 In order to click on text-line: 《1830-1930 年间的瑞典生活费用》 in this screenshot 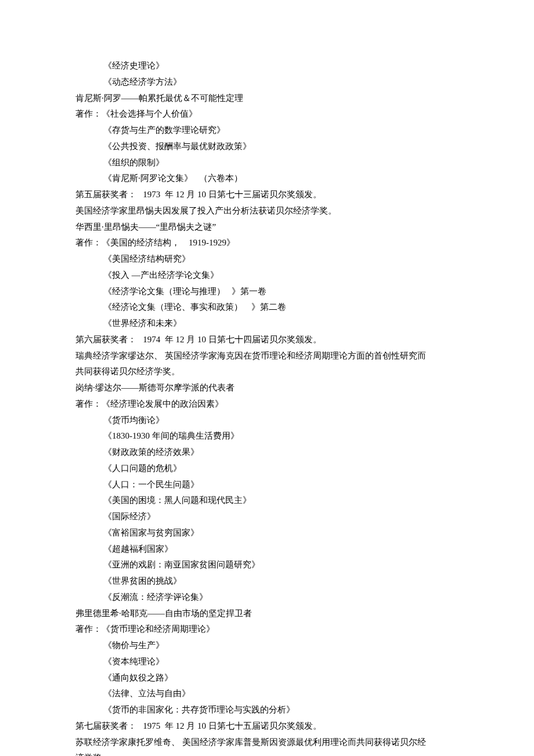, I will do `click(267, 436)`.